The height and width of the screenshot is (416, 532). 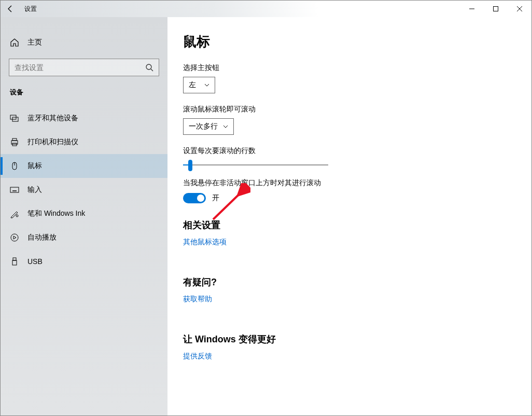 I want to click on lines-slider, so click(x=256, y=165).